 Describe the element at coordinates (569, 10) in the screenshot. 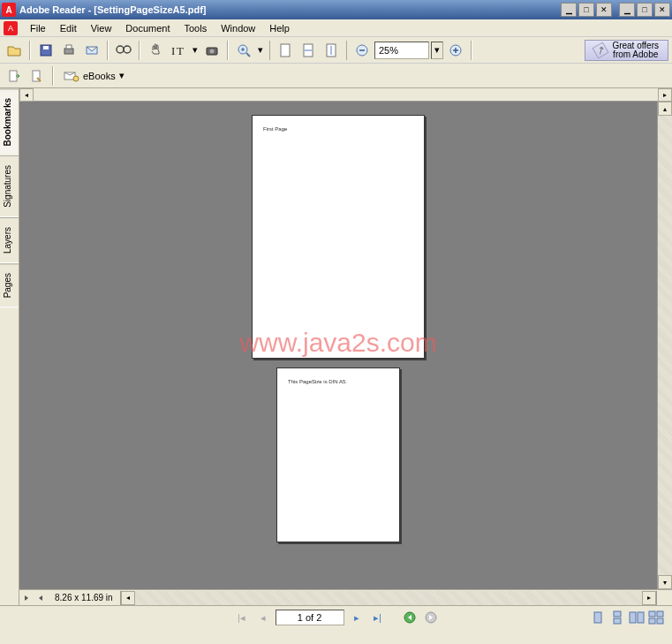

I see `minimize-button-doc: ▁` at that location.